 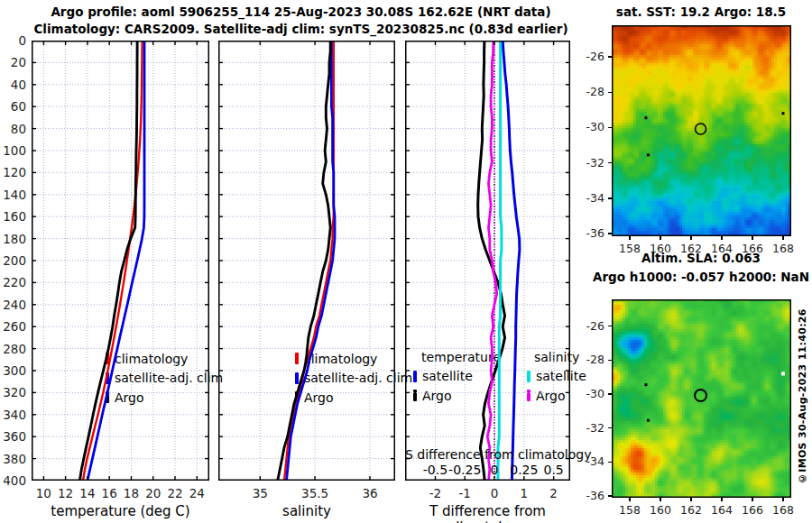 I want to click on sst-map-title: sat. SST: 19.2 Argo: 18.5, so click(x=698, y=12).